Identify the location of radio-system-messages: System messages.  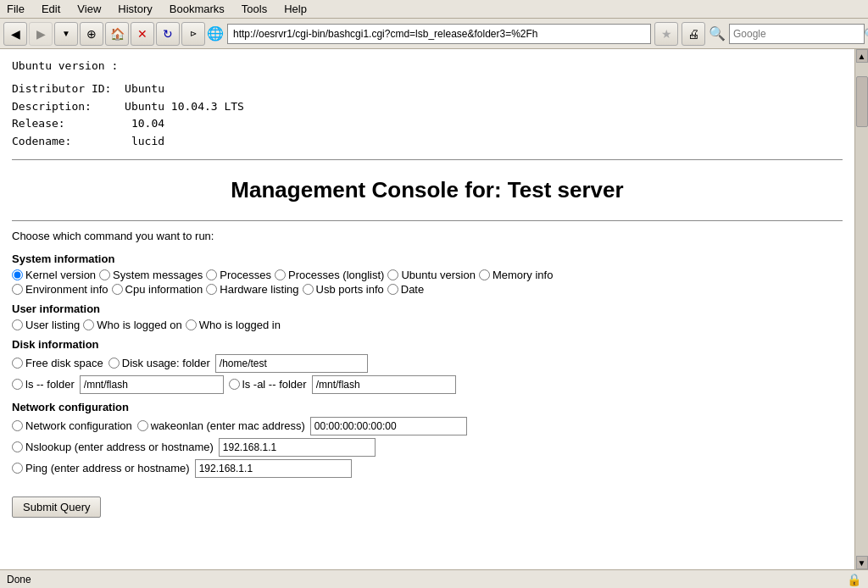
(151, 275).